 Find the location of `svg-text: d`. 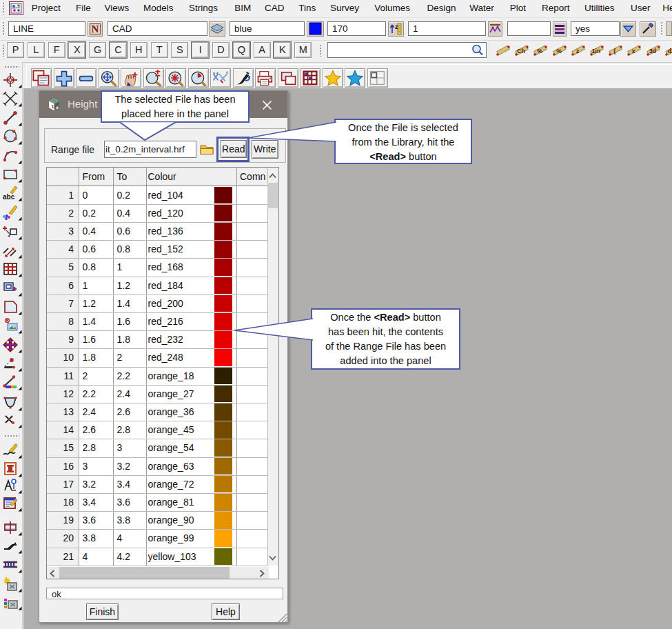

svg-text: d is located at coordinates (57, 108).